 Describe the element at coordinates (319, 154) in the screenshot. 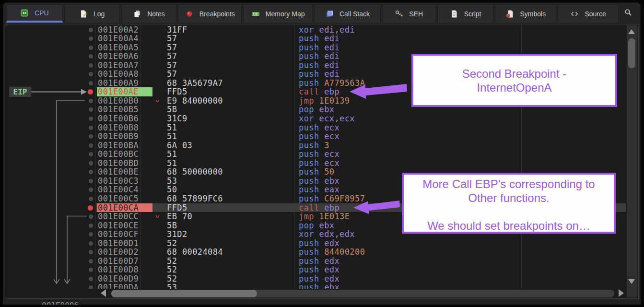

I see `instruction-text: push ecx` at that location.